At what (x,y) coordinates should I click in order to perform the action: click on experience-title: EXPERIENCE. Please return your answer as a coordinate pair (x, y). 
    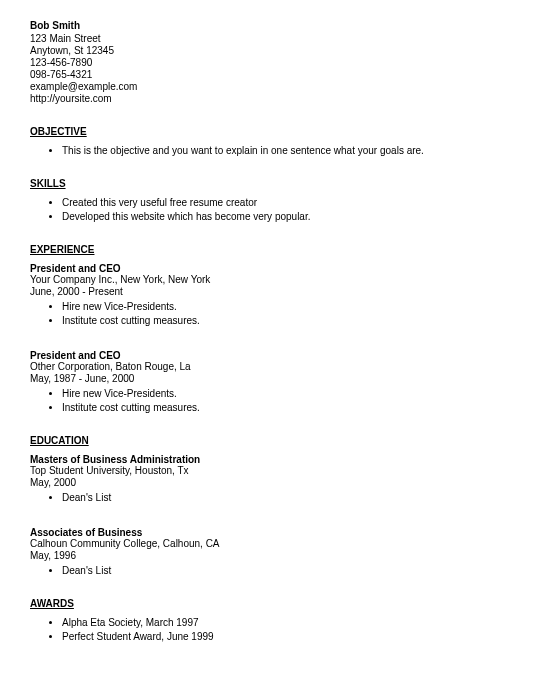
    Looking at the image, I should click on (268, 250).